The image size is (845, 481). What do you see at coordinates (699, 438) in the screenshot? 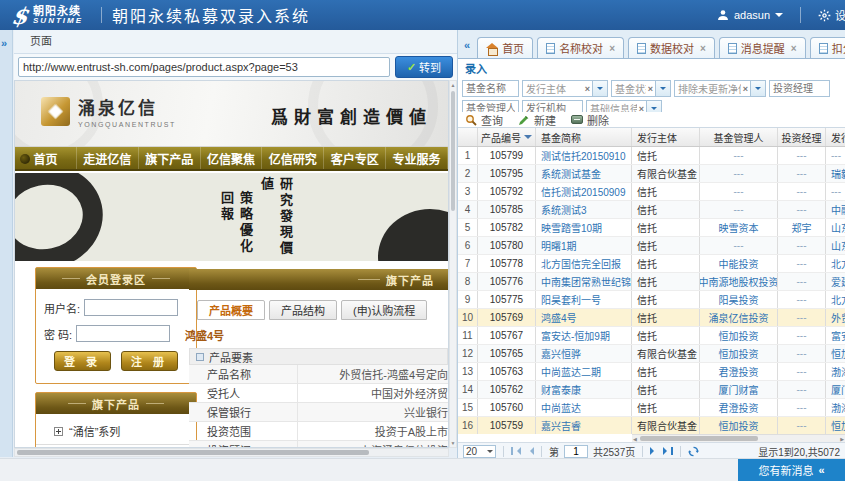
I see `grid-hscrollbar-thumb` at bounding box center [699, 438].